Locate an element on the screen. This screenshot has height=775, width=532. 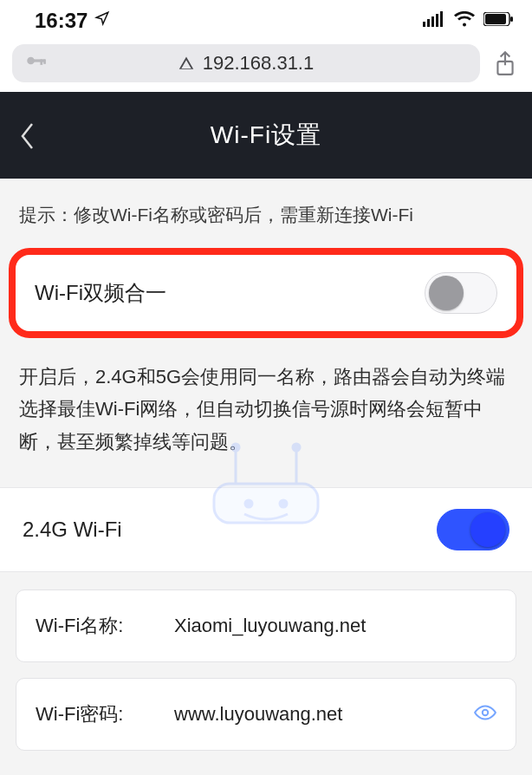
status-bar-left: 16:37 is located at coordinates (73, 21).